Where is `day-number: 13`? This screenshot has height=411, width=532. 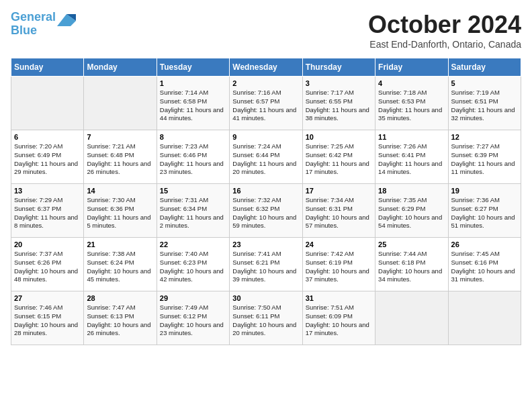
day-number: 13 is located at coordinates (47, 191).